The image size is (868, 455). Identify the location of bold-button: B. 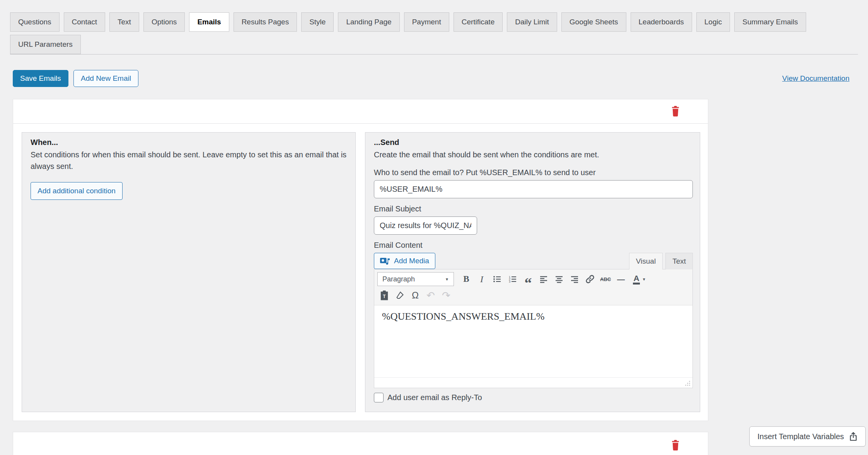
(466, 279).